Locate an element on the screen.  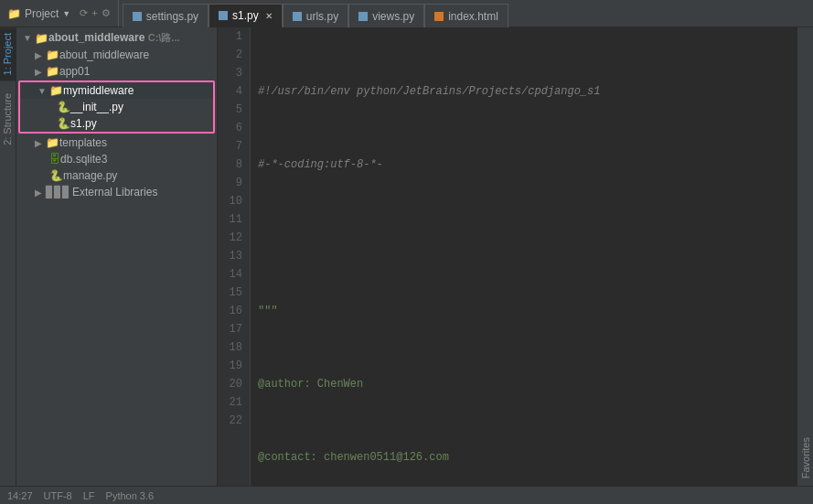
line-numbers: 1 2 3 4 5 6 7 8 9 10 11 12 13 14 15 16 1 is located at coordinates (234, 256).